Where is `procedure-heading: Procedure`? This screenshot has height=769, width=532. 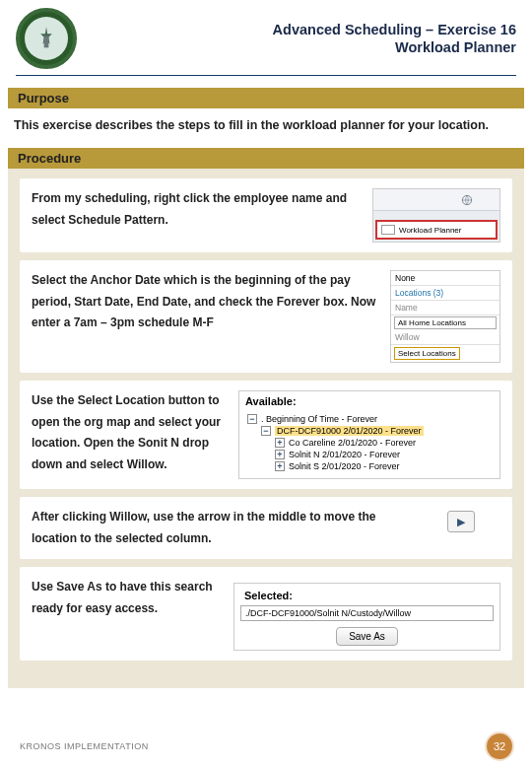
procedure-heading: Procedure is located at coordinates (266, 158).